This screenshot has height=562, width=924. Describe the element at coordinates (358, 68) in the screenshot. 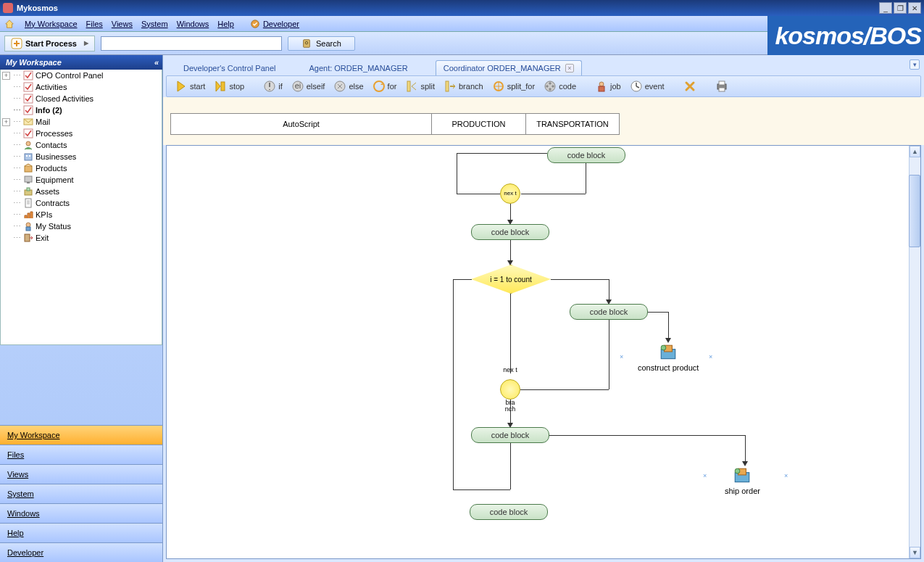

I see `tab-agent: Agent: ORDER_MANAGER` at that location.